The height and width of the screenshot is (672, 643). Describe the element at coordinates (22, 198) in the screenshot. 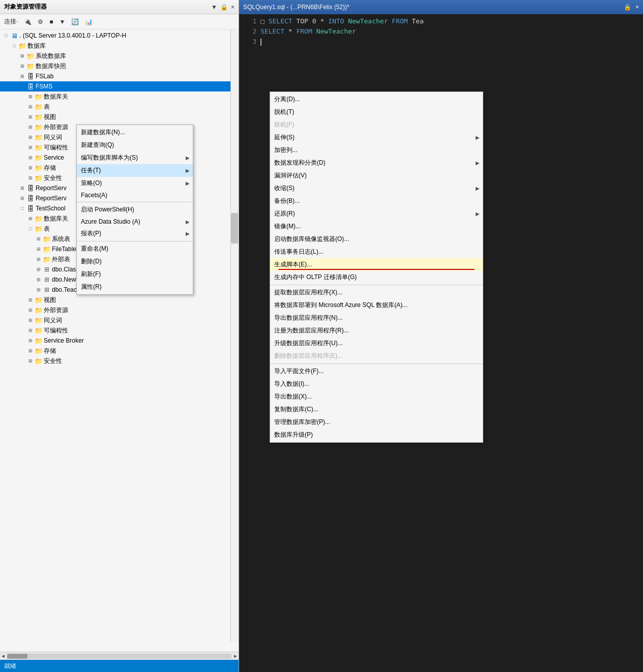

I see `rs2-expand: ⊞` at that location.